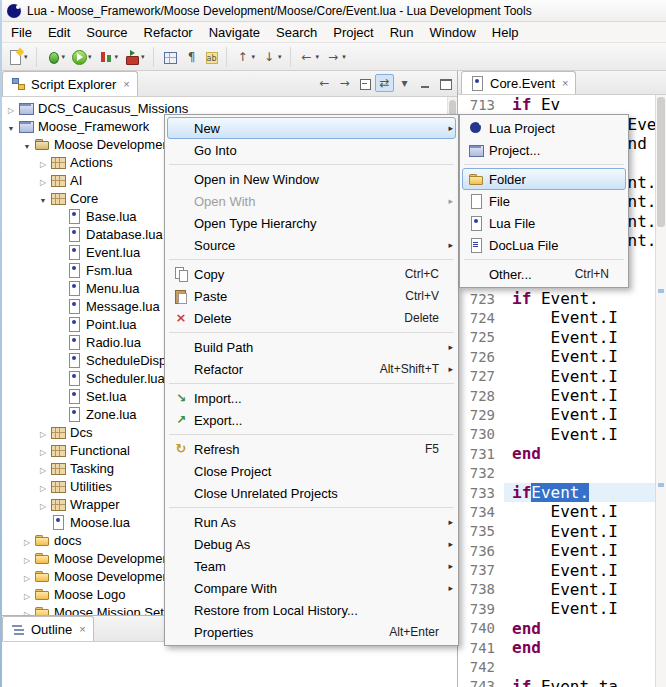  What do you see at coordinates (272, 57) in the screenshot?
I see `next-annotation-button: ↓▾` at bounding box center [272, 57].